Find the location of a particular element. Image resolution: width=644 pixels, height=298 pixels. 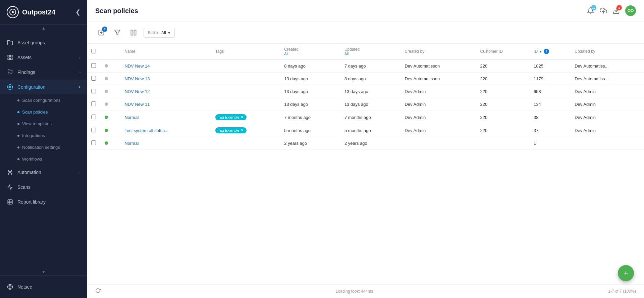

add-fab-button: + is located at coordinates (626, 273).